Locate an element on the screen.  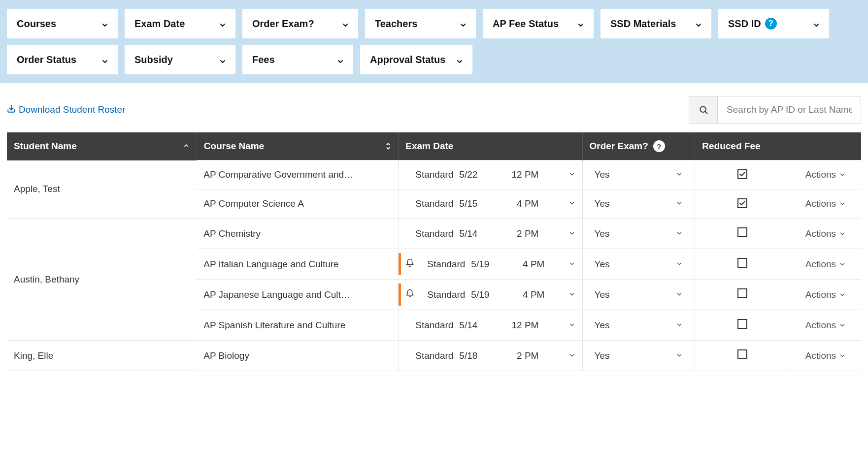
course-name-link: AP Biology is located at coordinates (298, 356).